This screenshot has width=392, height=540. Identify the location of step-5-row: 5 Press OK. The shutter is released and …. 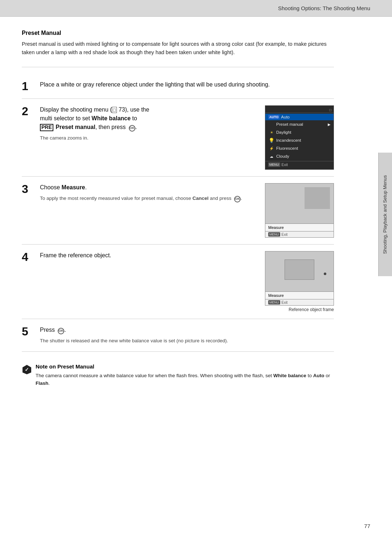
(178, 335).